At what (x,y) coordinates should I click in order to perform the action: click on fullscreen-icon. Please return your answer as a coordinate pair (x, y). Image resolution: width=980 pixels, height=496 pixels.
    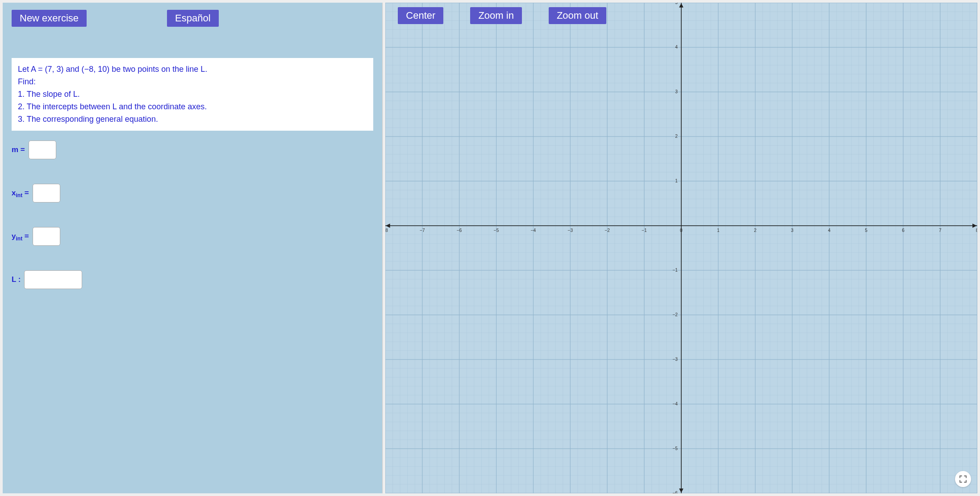
    Looking at the image, I should click on (963, 479).